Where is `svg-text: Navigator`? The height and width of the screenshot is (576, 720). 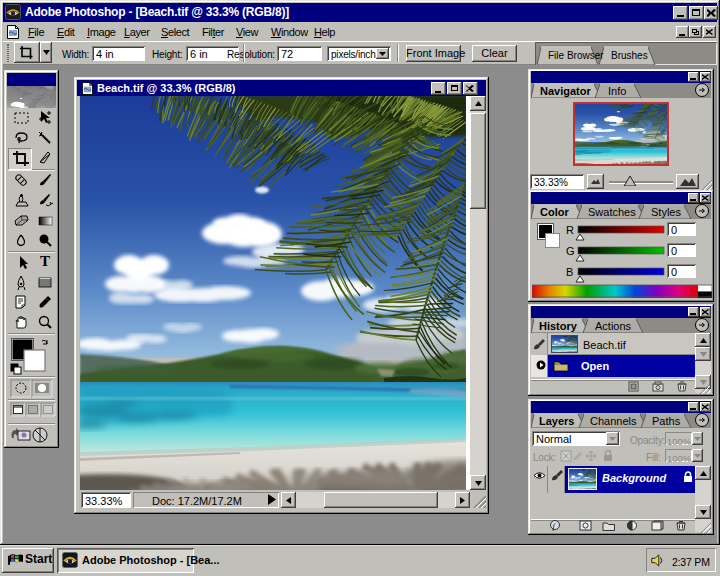 svg-text: Navigator is located at coordinates (566, 91).